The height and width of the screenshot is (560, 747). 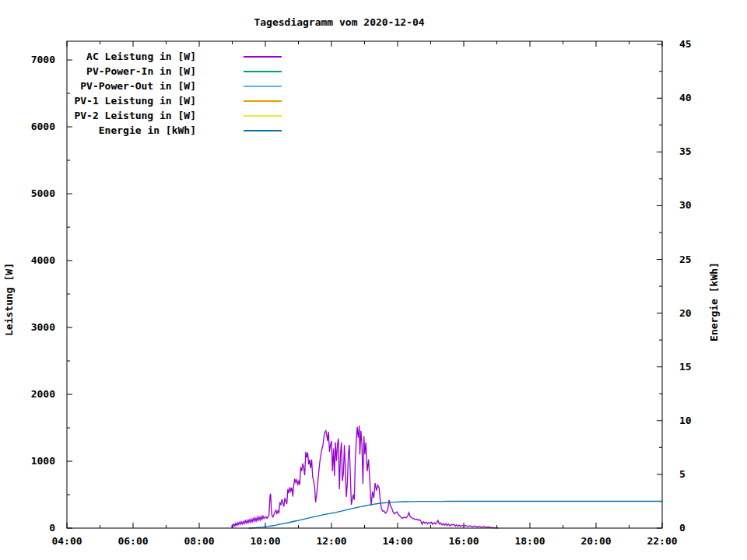 What do you see at coordinates (339, 22) in the screenshot?
I see `chart-title: Tagesdiagramm vom 2020-12-04` at bounding box center [339, 22].